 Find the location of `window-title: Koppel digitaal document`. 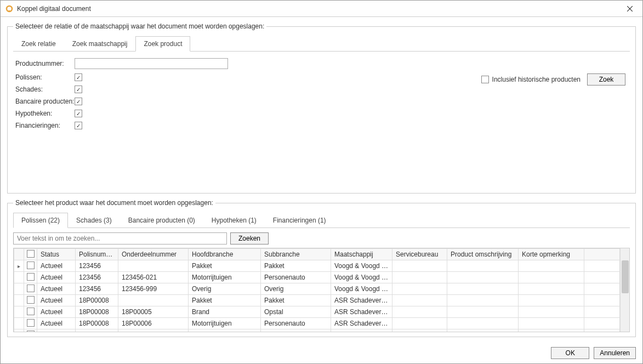

window-title: Koppel digitaal document is located at coordinates (319, 9).